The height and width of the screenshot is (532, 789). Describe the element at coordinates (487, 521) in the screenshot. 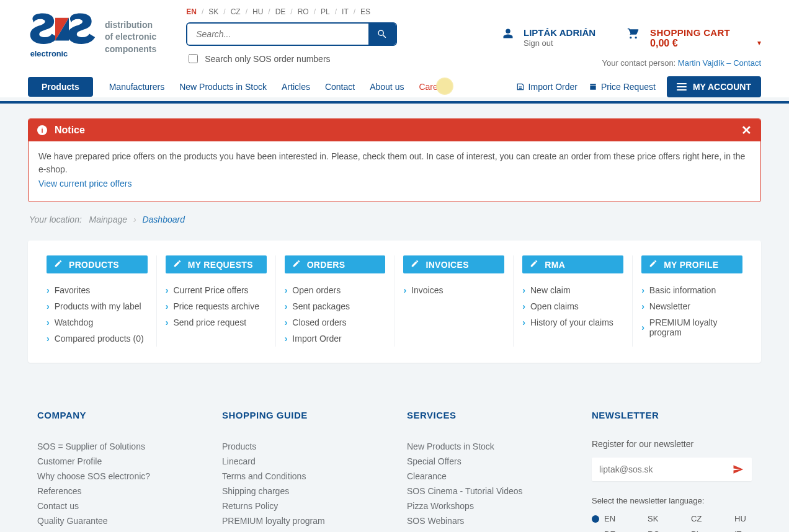

I see `footer-link: SOS Webinars` at that location.